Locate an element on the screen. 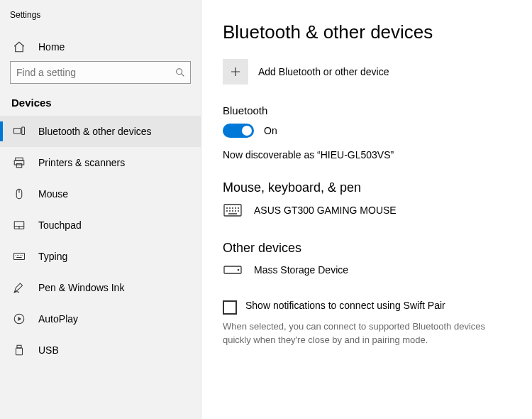  sidebar-home: Home is located at coordinates (101, 47).